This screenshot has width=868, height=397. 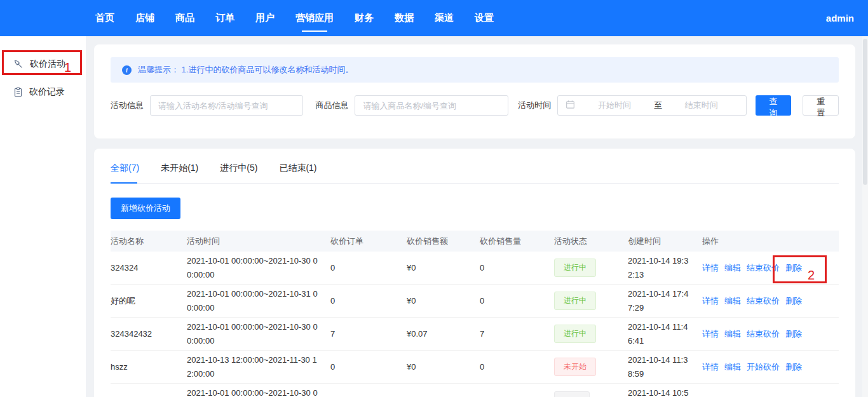 I want to click on axe-icon, so click(x=18, y=64).